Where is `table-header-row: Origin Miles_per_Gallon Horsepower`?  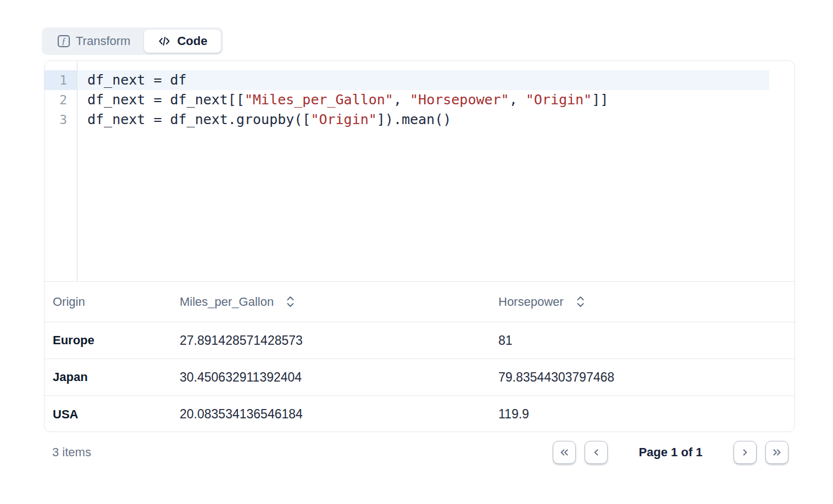
table-header-row: Origin Miles_per_Gallon Horsepower is located at coordinates (420, 302).